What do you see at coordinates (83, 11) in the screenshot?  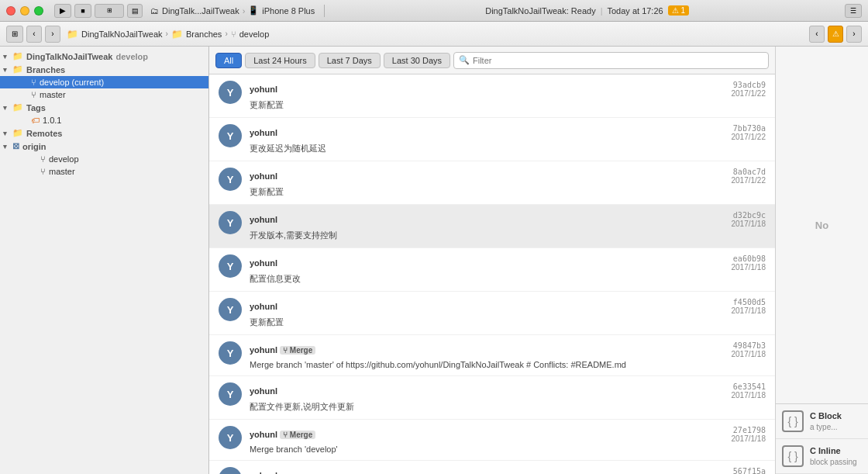 I see `stop-button: ■` at bounding box center [83, 11].